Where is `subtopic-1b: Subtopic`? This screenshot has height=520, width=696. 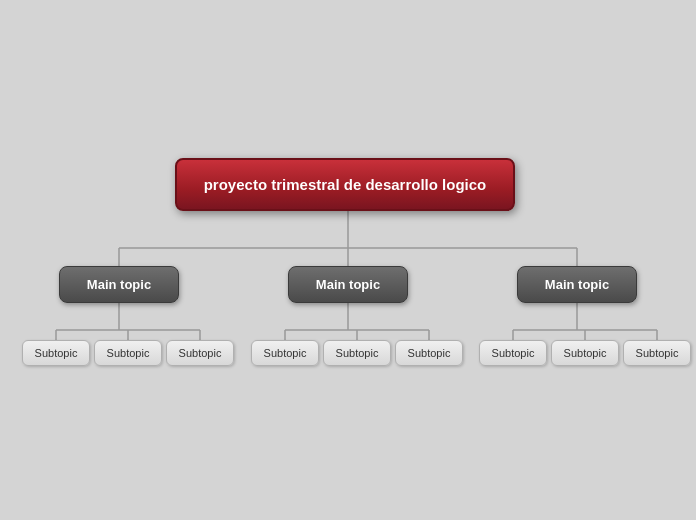
subtopic-1b: Subtopic is located at coordinates (128, 353).